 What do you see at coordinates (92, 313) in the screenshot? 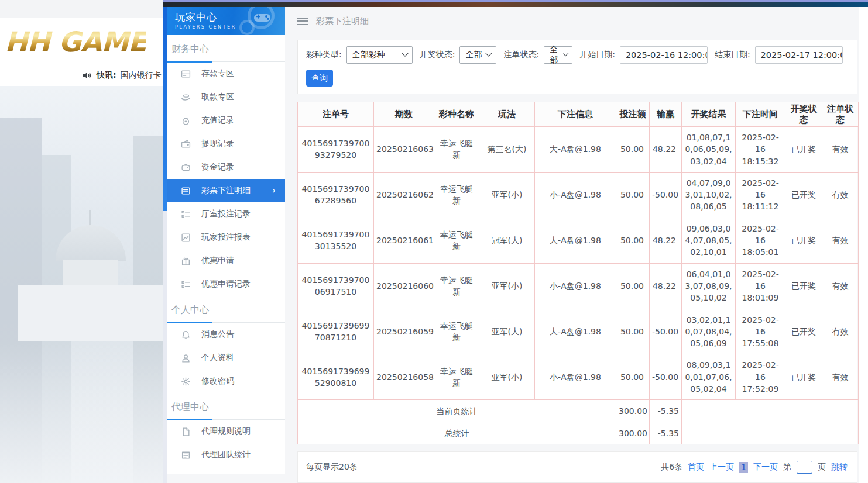
I see `capitol-base` at bounding box center [92, 313].